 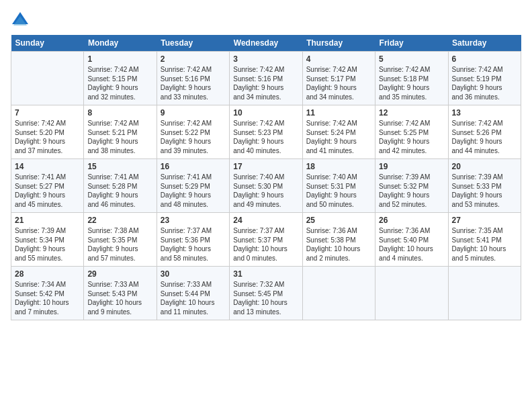 What do you see at coordinates (266, 20) in the screenshot?
I see `page-header` at bounding box center [266, 20].